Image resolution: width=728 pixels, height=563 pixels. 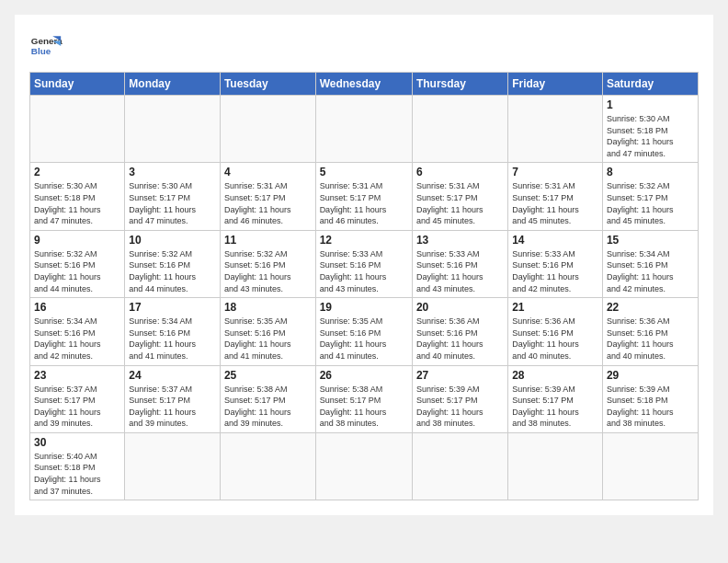 I want to click on day-header-friday: Friday, so click(x=555, y=85).